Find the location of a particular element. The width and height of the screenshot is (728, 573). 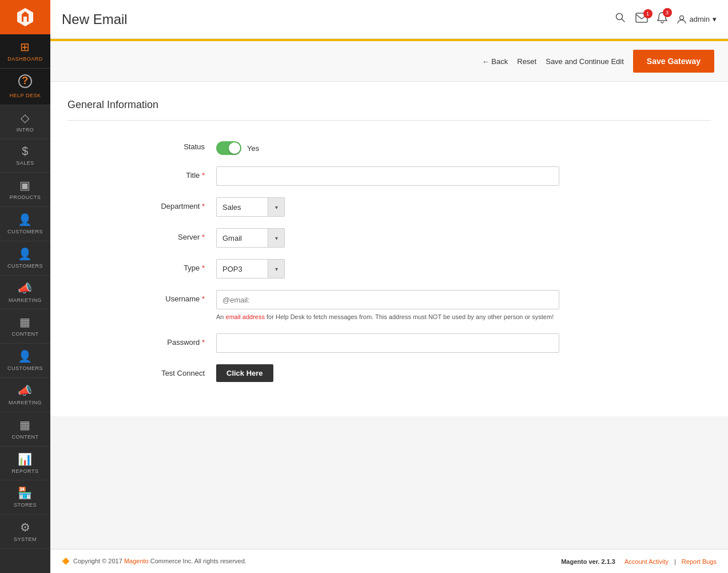

action-bar: ← Back Reset Save and Continue Edit Save… is located at coordinates (389, 62).